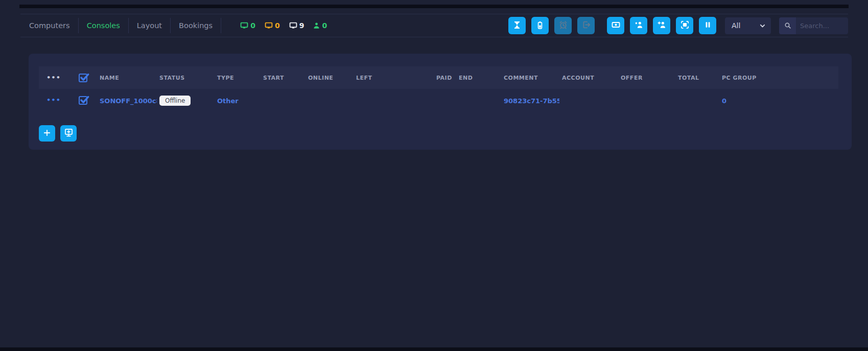 Image resolution: width=868 pixels, height=351 pixels. I want to click on row-checkbox, so click(83, 100).